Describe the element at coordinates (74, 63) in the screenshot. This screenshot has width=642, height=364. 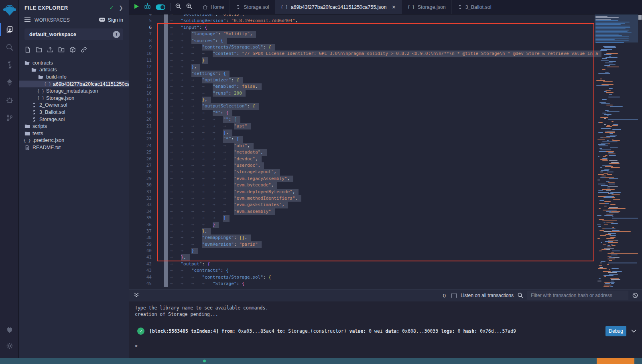
I see `tree-item-contracts: contracts` at that location.